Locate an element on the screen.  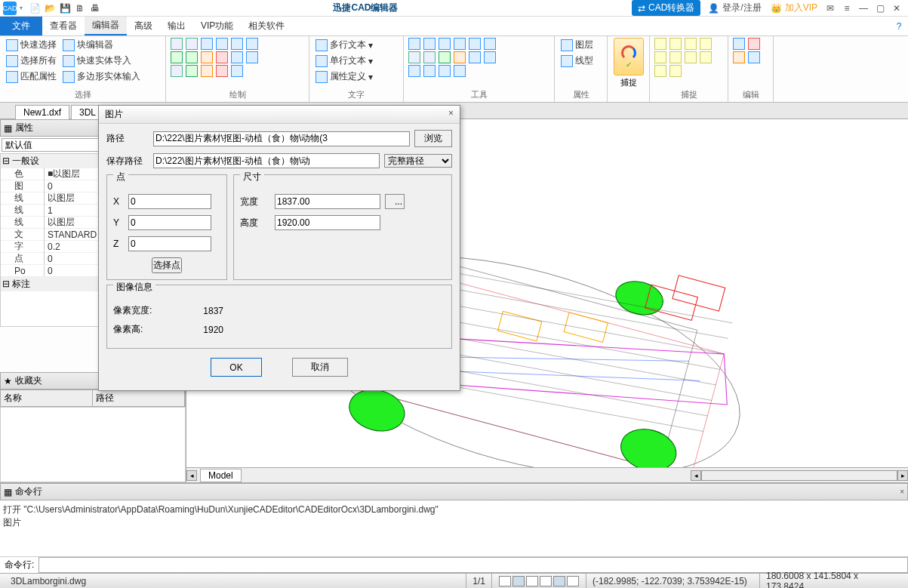
s7-icon is located at coordinates (691, 57).